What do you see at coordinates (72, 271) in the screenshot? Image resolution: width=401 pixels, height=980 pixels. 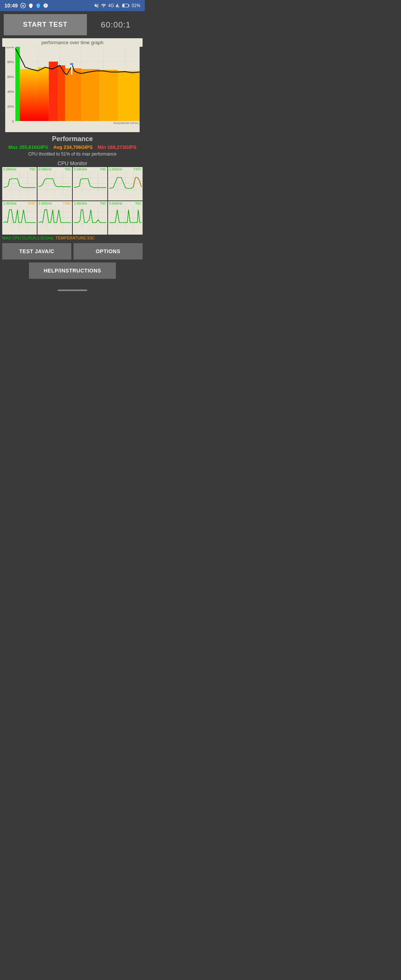 I see `help-btn-container: HELP/INSTRUCTIONS` at bounding box center [72, 271].